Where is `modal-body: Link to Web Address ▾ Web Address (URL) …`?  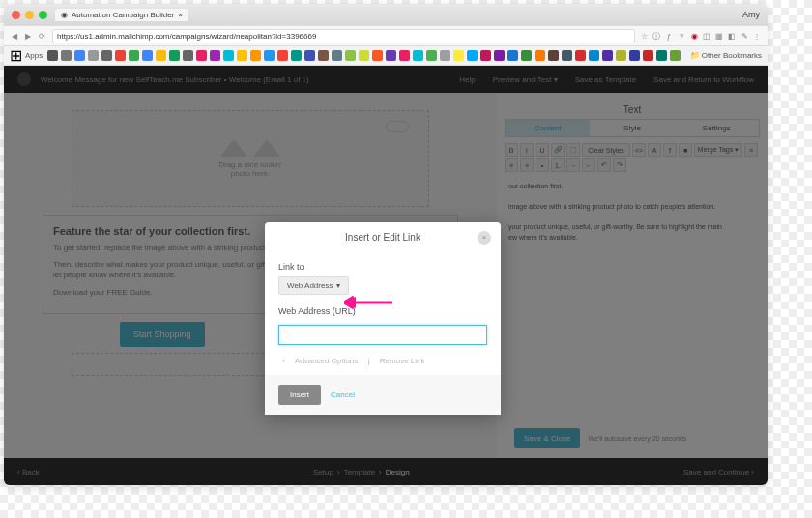
modal-body: Link to Web Address ▾ Web Address (URL) … is located at coordinates (383, 313).